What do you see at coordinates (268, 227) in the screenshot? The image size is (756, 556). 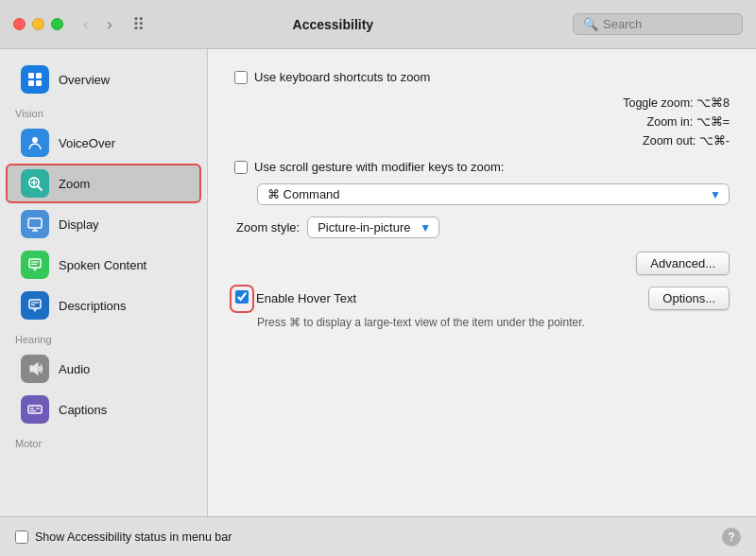 I see `zoom-style-label: Zoom style:` at bounding box center [268, 227].